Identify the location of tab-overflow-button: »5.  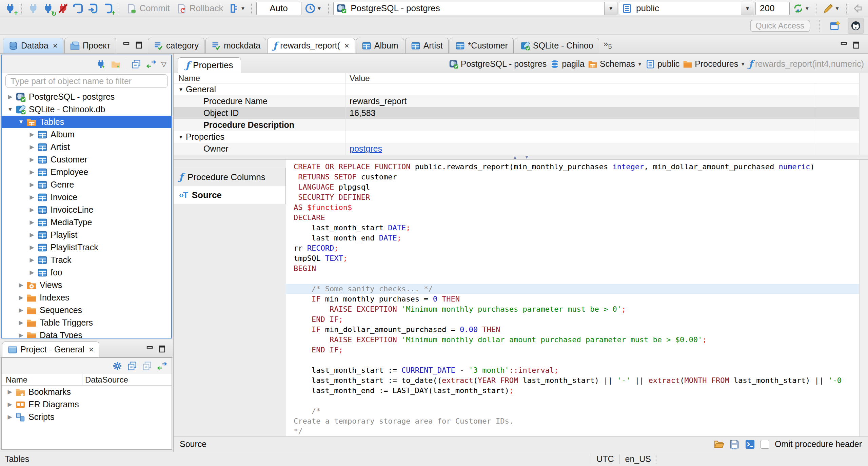
(608, 45).